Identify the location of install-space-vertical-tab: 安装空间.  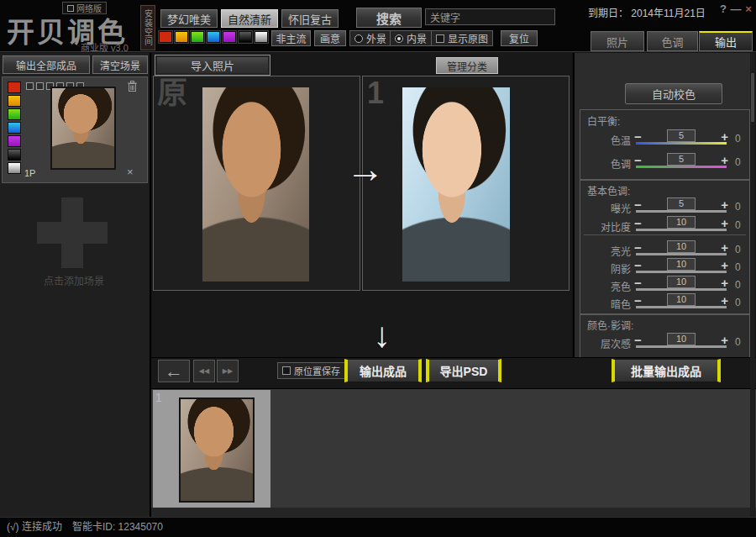
(148, 28).